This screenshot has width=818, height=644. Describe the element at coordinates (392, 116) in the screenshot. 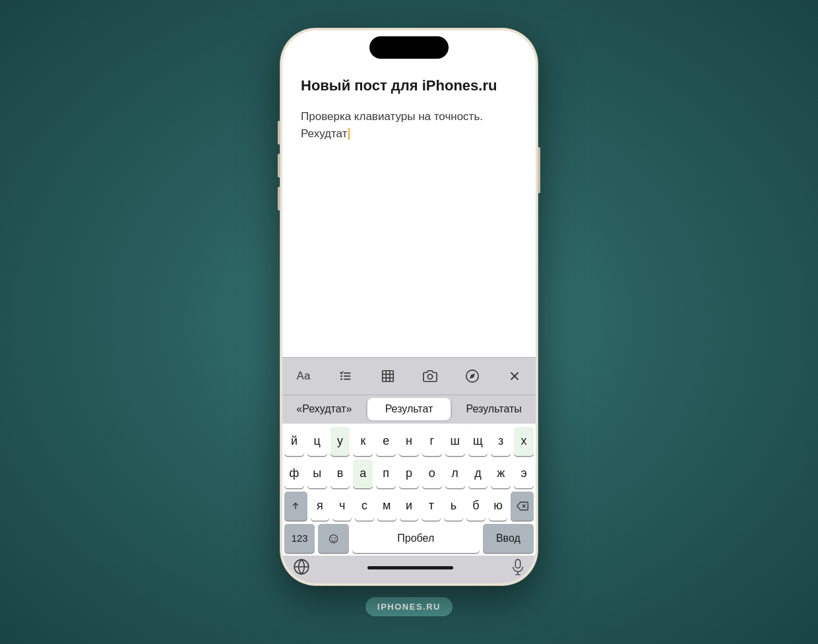

I see `body-line1: Проверка клавиатуры на точность.` at that location.